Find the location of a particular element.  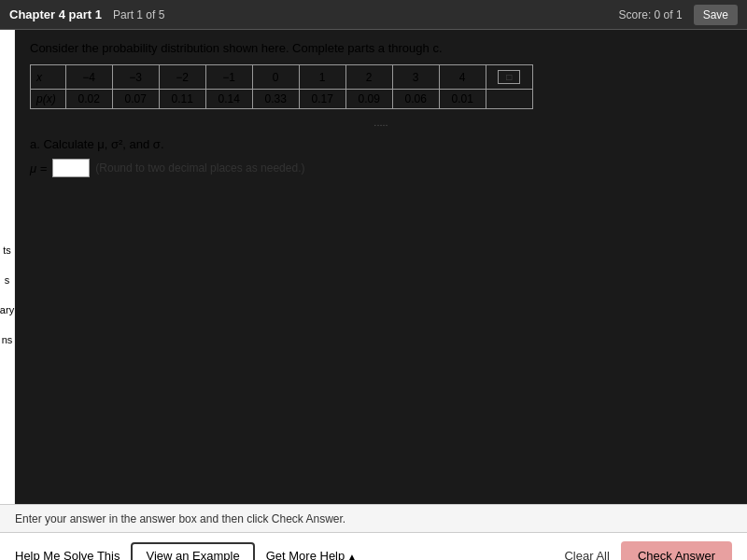

problem-statement: Consider the probability distribution sh… is located at coordinates (381, 49).